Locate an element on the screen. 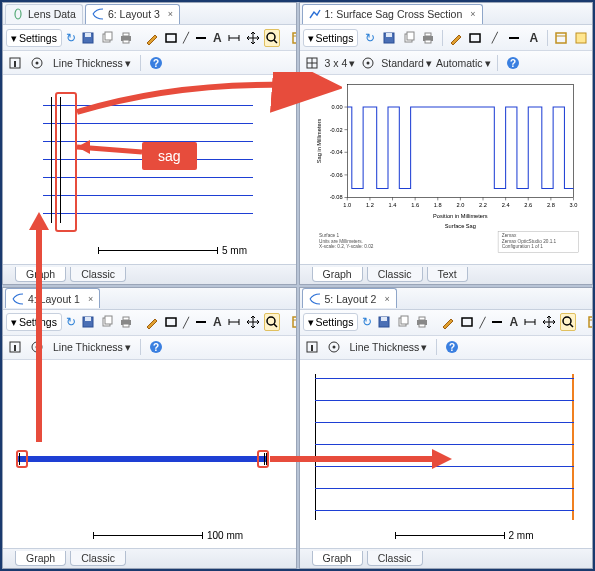  svg-text: Surface 1 is located at coordinates (330, 236).